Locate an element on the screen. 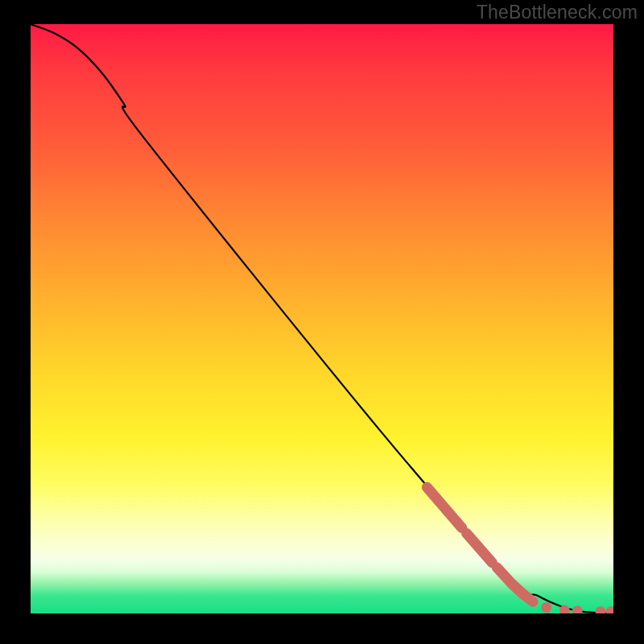 This screenshot has width=644, height=644. highlight-segments is located at coordinates (480, 544).